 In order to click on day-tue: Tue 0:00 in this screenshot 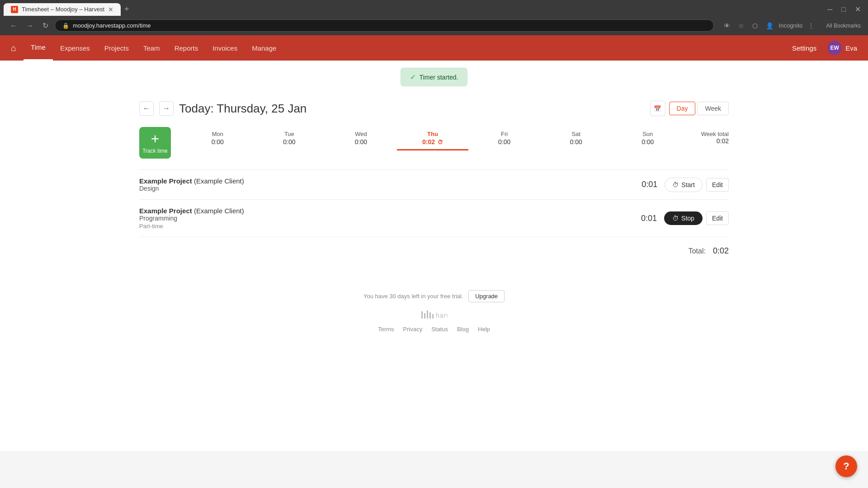, I will do `click(289, 139)`.